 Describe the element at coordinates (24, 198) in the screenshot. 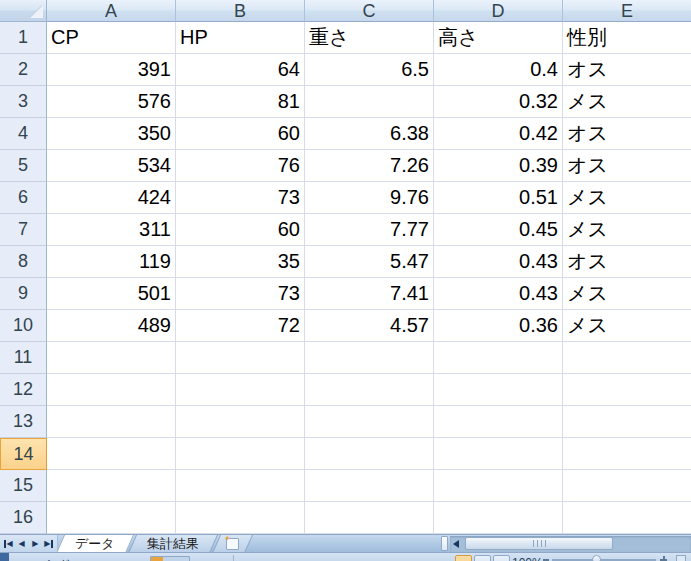

I see `row-header-6: 6` at that location.